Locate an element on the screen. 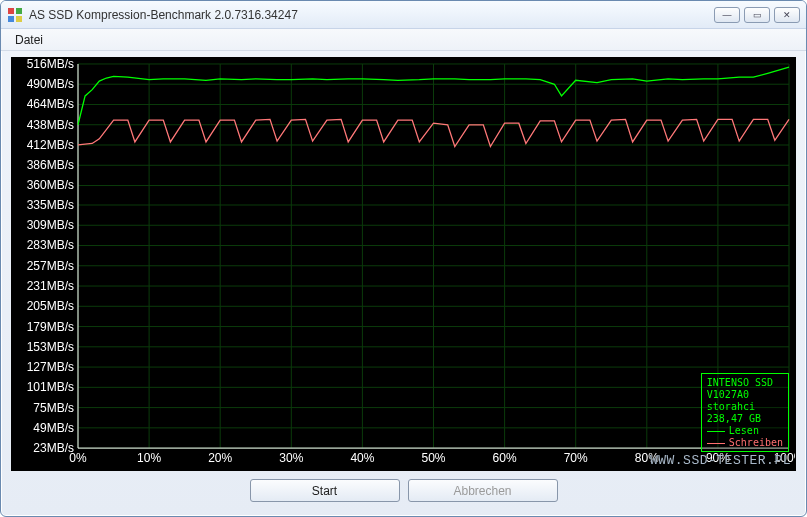 The image size is (807, 517). app-icon is located at coordinates (15, 15).